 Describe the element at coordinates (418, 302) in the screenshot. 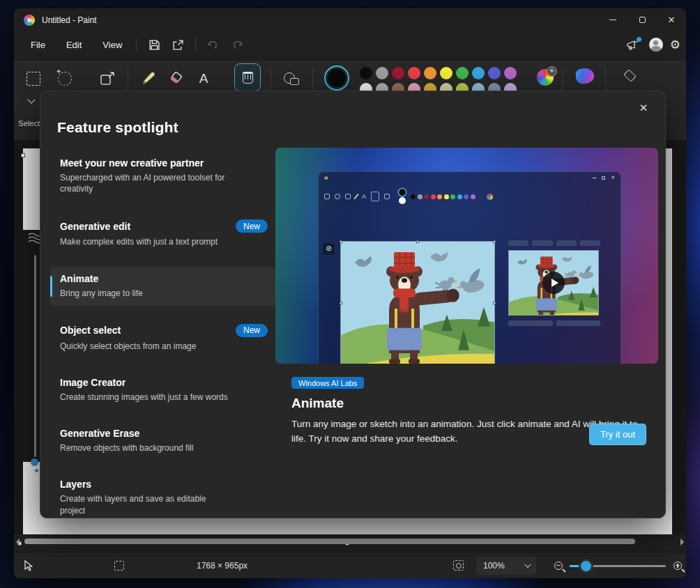

I see `bear-canvas` at that location.